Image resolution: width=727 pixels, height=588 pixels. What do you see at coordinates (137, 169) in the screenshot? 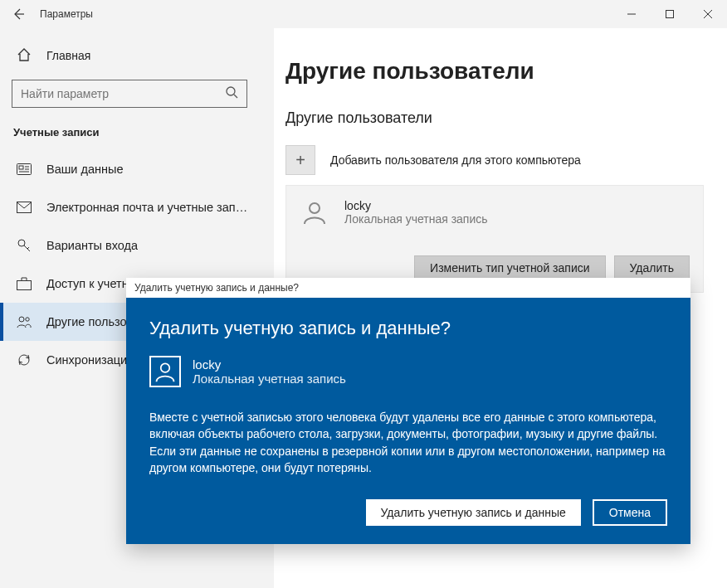
I see `nav-your-info: Ваши данные` at bounding box center [137, 169].